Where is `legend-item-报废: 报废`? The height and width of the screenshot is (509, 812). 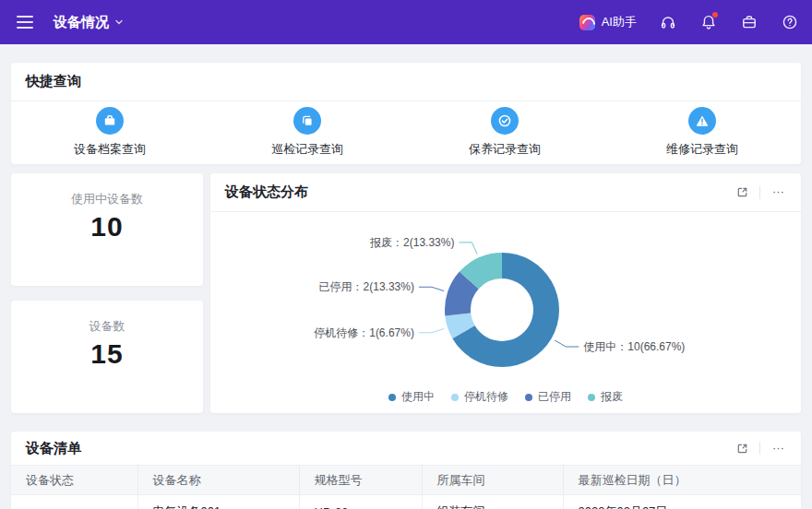
legend-item-报废: 报废 is located at coordinates (605, 397).